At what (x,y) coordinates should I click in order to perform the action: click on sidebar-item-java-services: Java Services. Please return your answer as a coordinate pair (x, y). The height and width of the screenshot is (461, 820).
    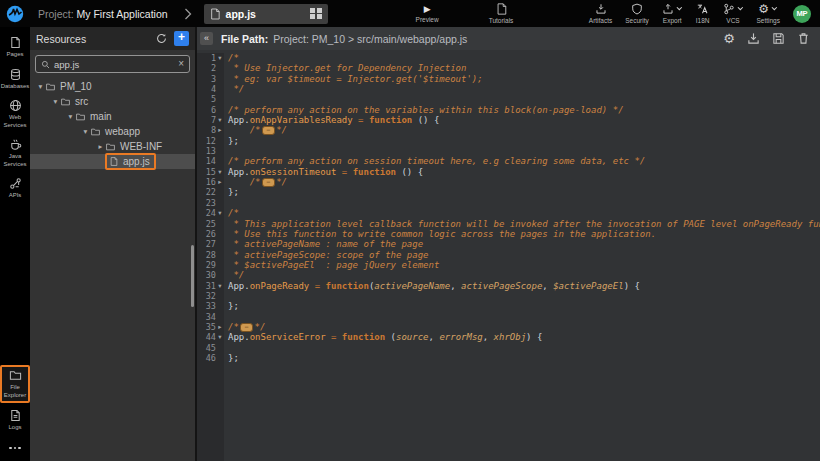
    Looking at the image, I should click on (15, 153).